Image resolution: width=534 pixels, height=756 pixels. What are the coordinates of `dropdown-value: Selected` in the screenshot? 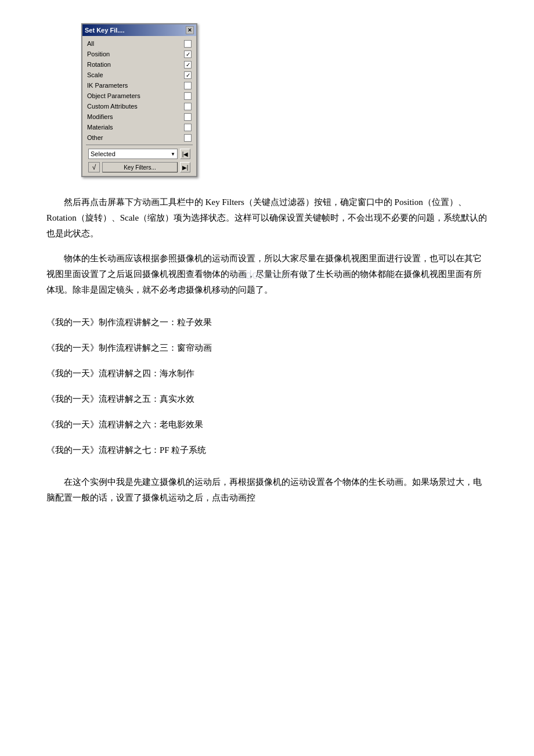 It's located at (103, 154).